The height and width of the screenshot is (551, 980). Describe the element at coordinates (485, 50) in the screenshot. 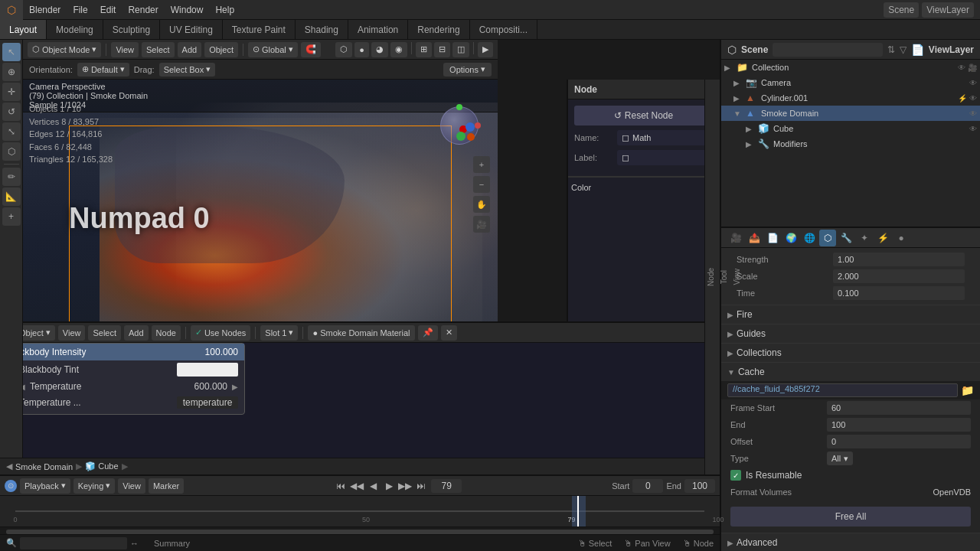

I see `render-btn: ▶` at that location.